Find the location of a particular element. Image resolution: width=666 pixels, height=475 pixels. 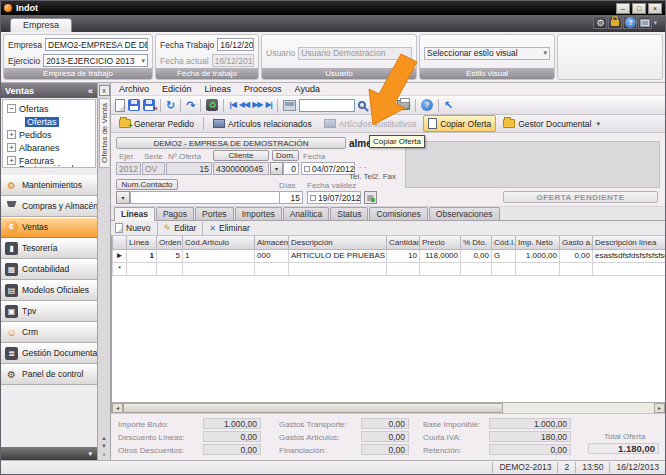

scroll-left-icon: ◂ is located at coordinates (118, 408).